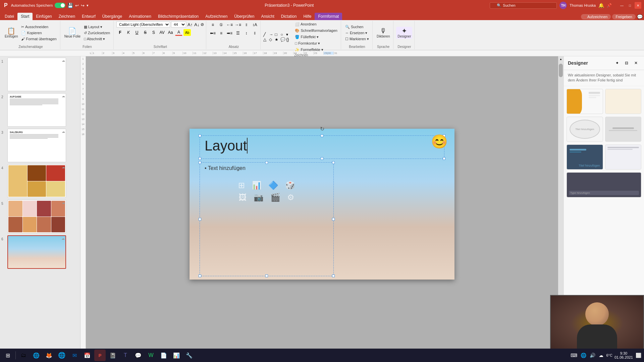 This screenshot has width=644, height=362. Describe the element at coordinates (624, 17) in the screenshot. I see `freigeben-button: Freigeben` at that location.